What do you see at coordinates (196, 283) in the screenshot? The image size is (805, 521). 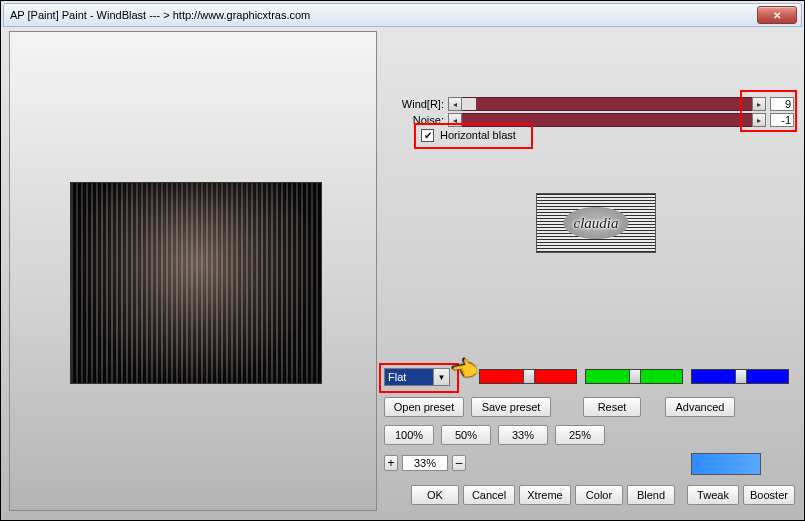 I see `preview-image` at bounding box center [196, 283].